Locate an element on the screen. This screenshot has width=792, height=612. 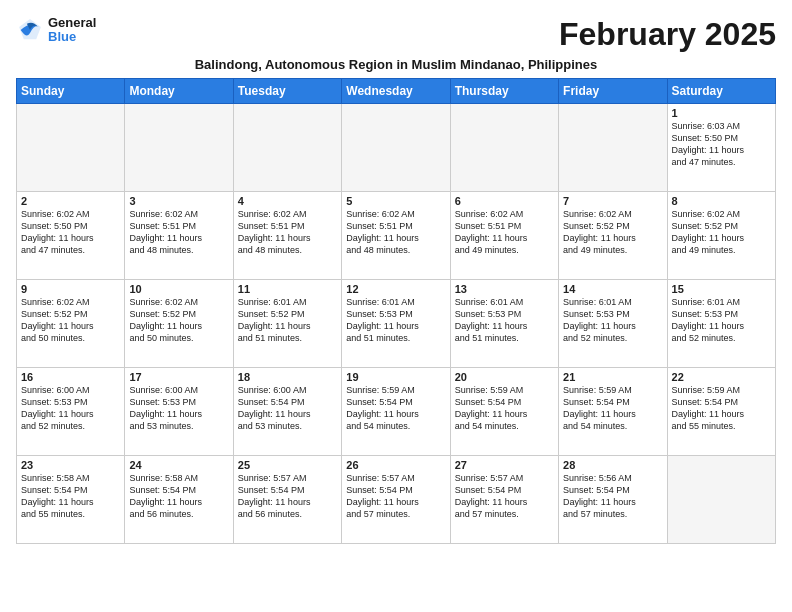
day-info: Sunrise: 6:03 AM Sunset: 5:50 PM Dayligh… is located at coordinates (722, 144).